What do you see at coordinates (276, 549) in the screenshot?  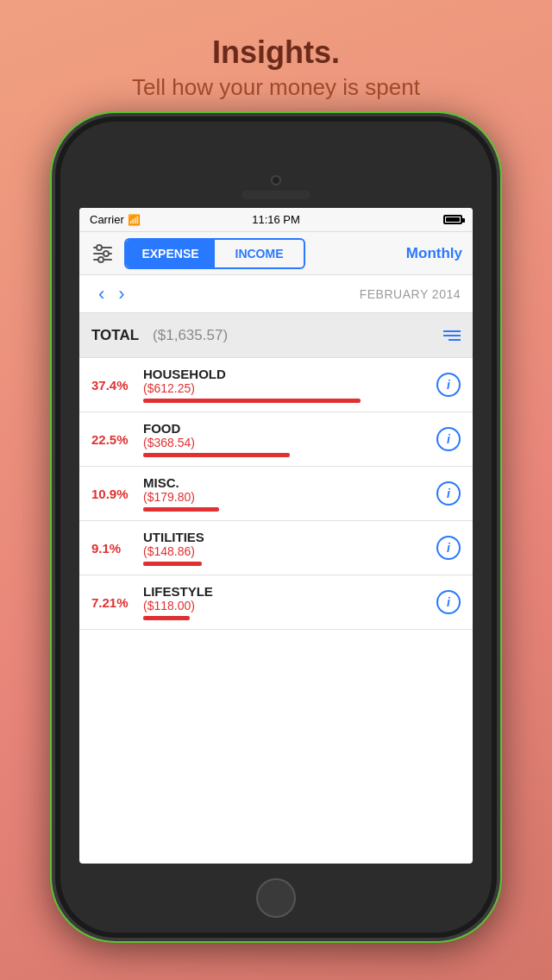 I see `category-row: 9.1% UTILITIES ($148.86) i` at bounding box center [276, 549].